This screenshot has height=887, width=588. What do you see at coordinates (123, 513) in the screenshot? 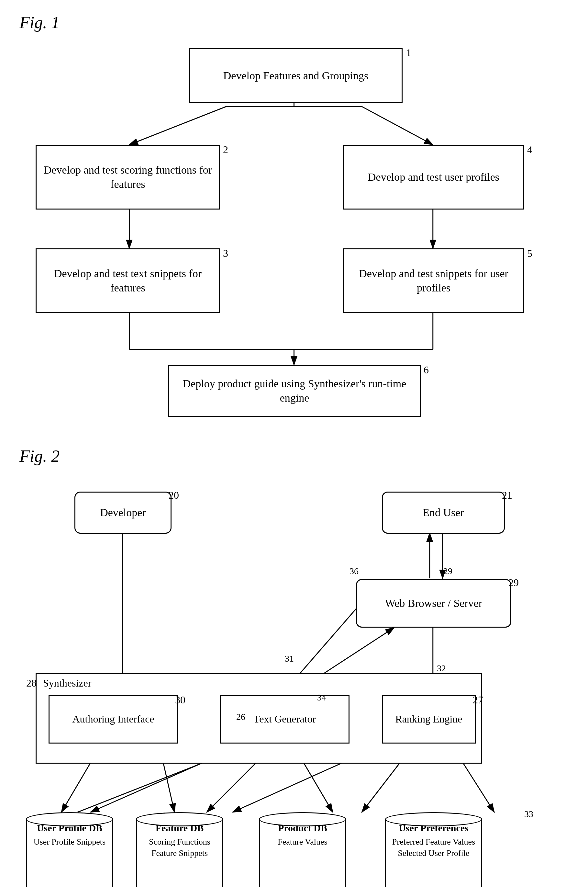
I see `fig2-developer-box: Developer 20` at bounding box center [123, 513].